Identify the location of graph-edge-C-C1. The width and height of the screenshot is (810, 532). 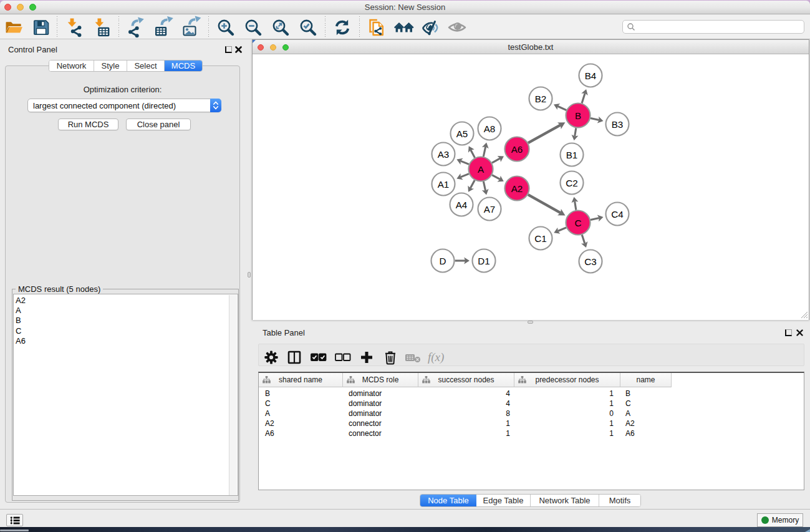
(562, 230).